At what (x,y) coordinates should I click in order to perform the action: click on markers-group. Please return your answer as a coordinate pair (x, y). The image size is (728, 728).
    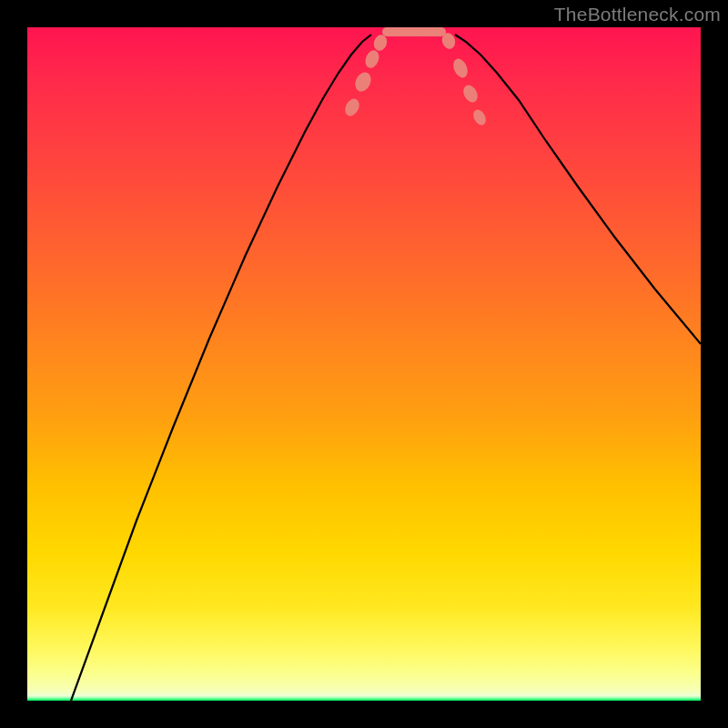
    Looking at the image, I should click on (415, 79).